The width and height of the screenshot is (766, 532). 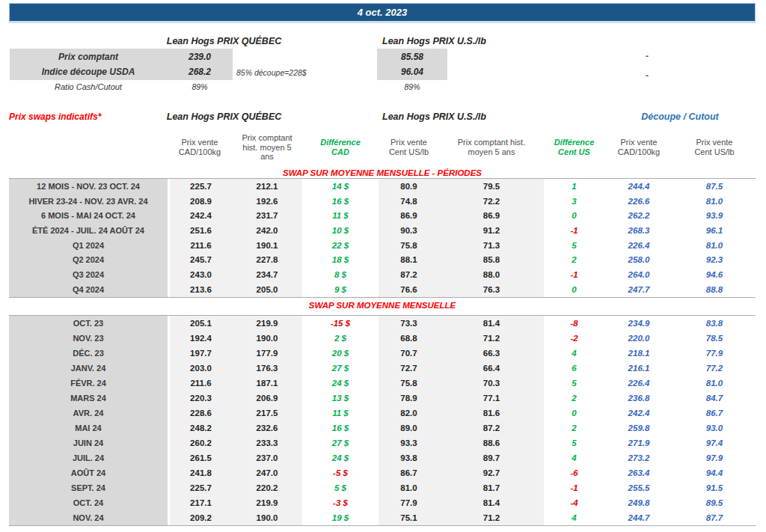 I want to click on cell-value: 80.9, so click(x=408, y=186).